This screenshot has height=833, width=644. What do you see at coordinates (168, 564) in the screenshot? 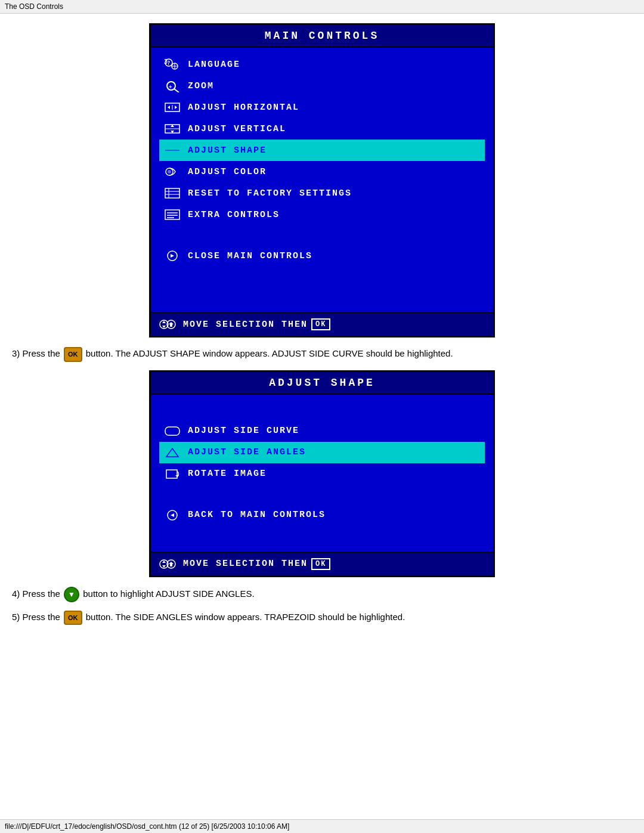
I see `as-footer-nav-icons` at bounding box center [168, 564].